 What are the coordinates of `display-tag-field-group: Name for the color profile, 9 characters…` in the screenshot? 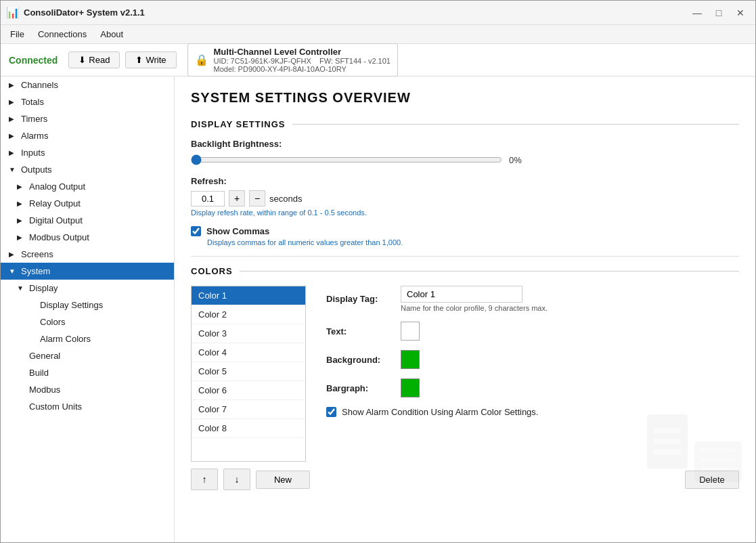 It's located at (474, 299).